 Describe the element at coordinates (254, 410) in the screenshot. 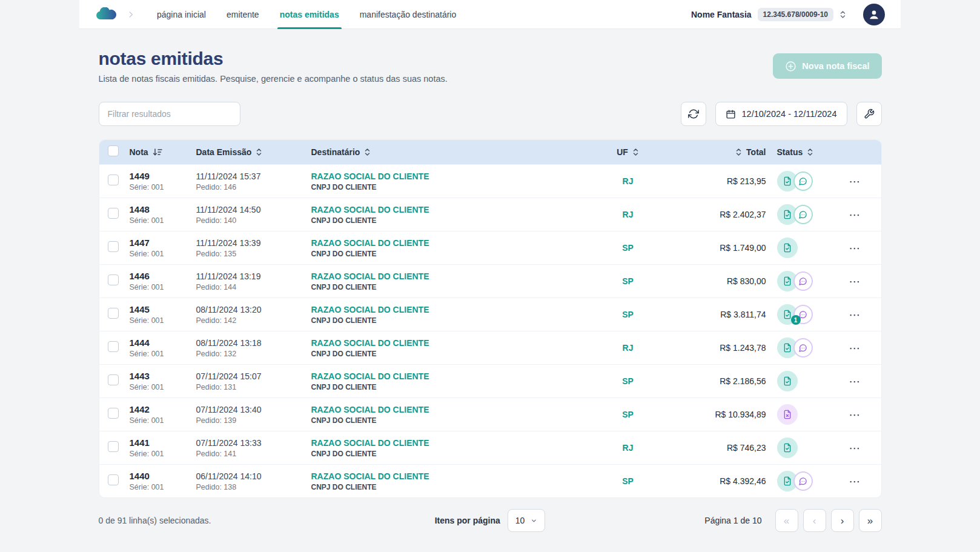

I see `issue-date: 07/11/2024 13:40` at that location.